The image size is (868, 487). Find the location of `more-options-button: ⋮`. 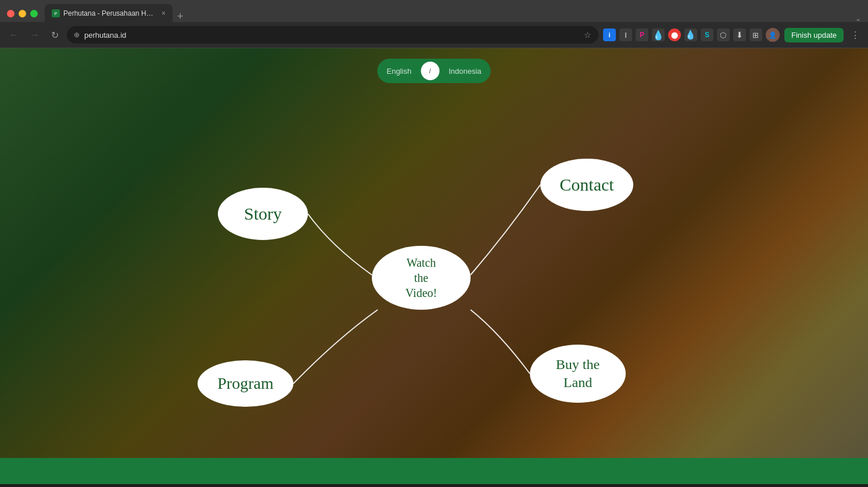

more-options-button: ⋮ is located at coordinates (855, 35).